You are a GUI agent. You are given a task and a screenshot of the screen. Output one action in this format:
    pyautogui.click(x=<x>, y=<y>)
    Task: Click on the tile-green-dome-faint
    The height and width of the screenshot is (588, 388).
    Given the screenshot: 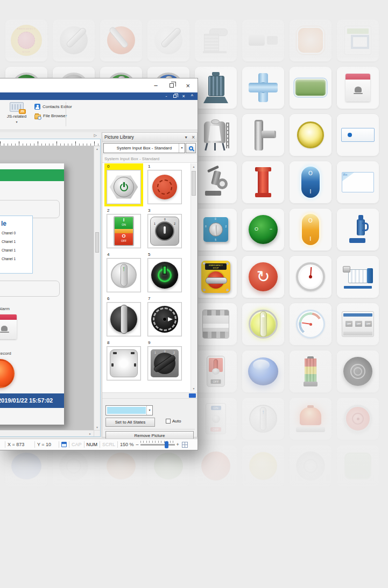 What is the action you would take?
    pyautogui.click(x=168, y=466)
    